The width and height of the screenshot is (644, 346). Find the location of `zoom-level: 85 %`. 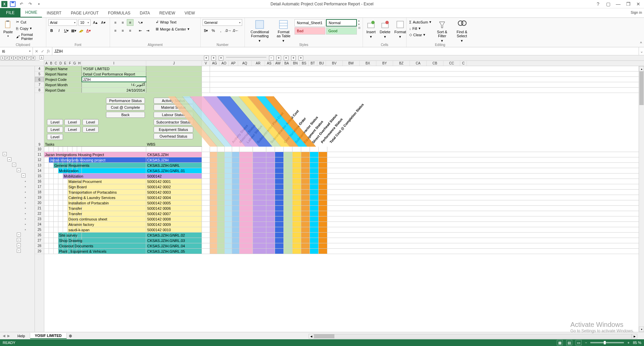

zoom-level: 85 % is located at coordinates (637, 343).